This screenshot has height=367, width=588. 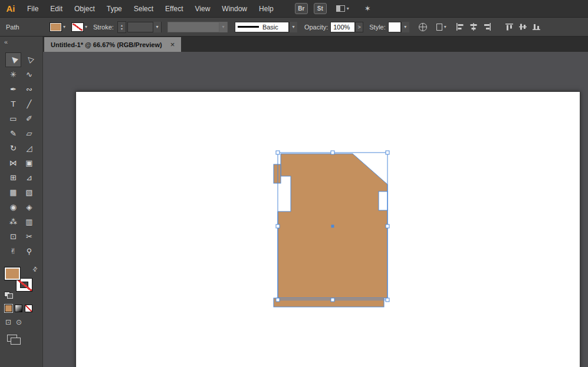 I want to click on paintbrush-tool: ✐, so click(x=29, y=119).